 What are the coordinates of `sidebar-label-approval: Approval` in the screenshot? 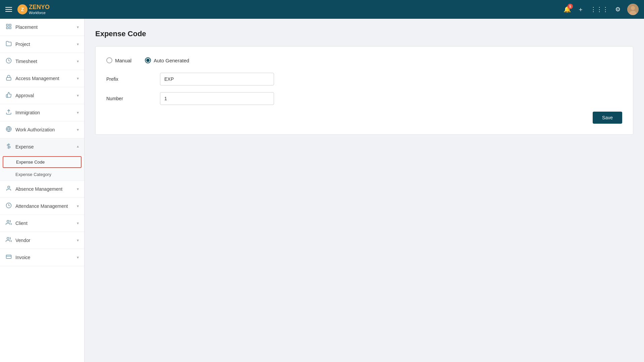 It's located at (25, 96).